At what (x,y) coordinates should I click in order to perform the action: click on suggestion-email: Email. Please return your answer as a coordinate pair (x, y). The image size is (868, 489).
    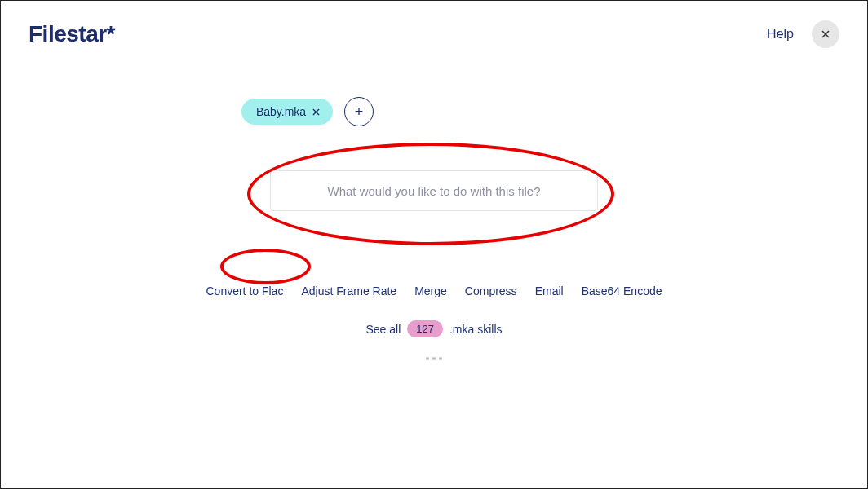
    Looking at the image, I should click on (550, 291).